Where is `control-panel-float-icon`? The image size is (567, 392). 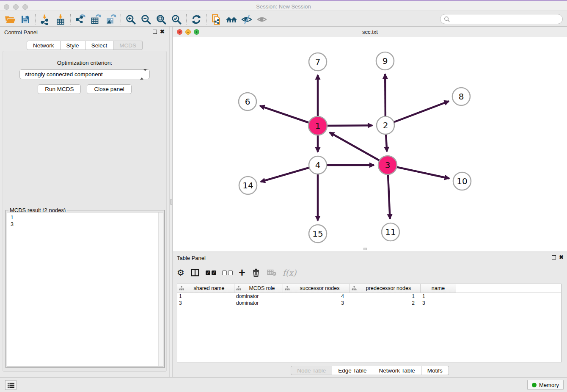 control-panel-float-icon is located at coordinates (155, 32).